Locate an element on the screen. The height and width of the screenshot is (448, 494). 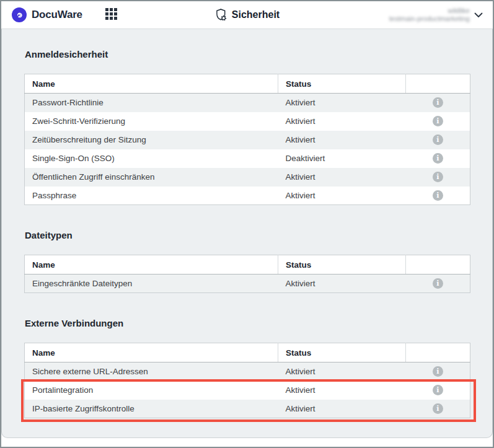
chevron-down-icon is located at coordinates (479, 15).